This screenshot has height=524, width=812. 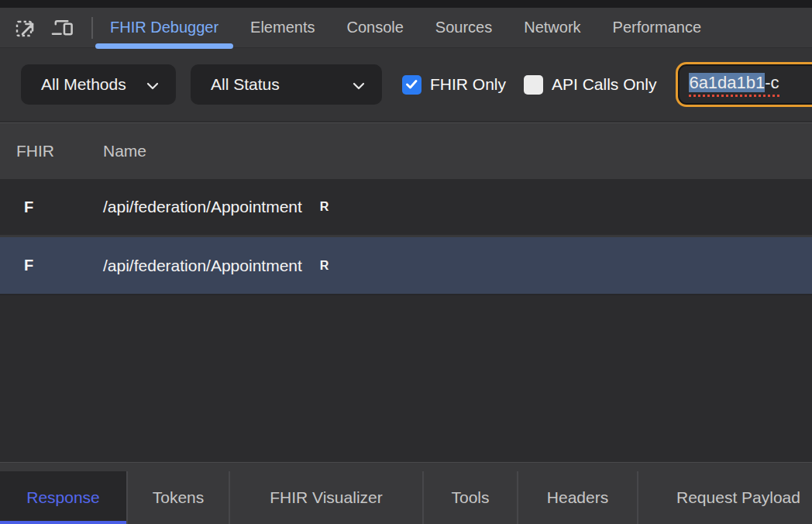 I want to click on devtools-tabbar: FHIR Debugger Elements Console Sources N…, so click(x=406, y=28).